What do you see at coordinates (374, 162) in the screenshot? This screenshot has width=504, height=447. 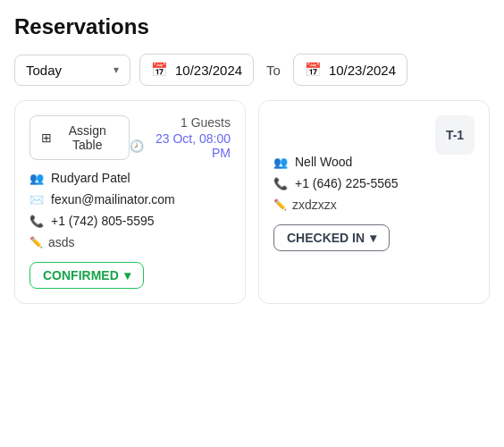 I see `guest-name-row-2: 👥 Nell Wood` at bounding box center [374, 162].